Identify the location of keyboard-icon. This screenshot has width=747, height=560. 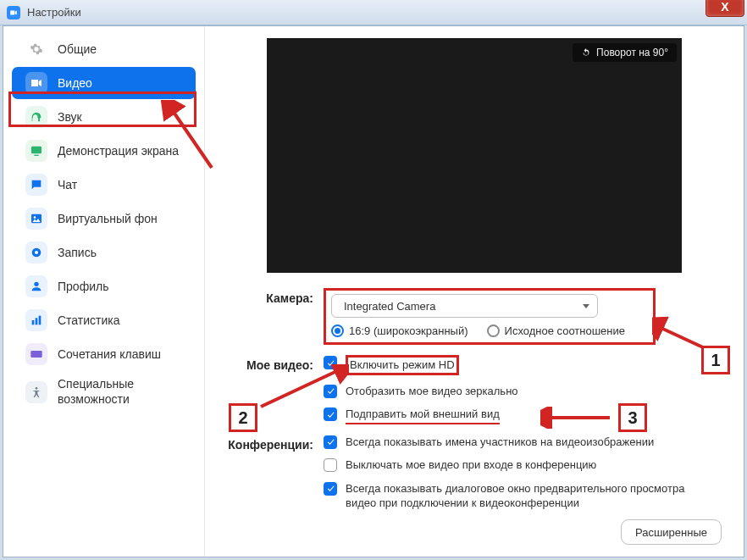
(36, 354).